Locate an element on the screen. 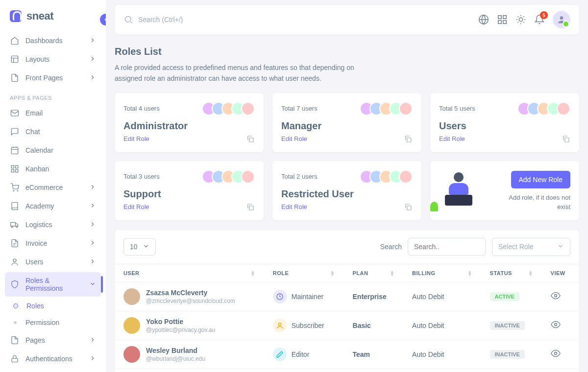 The image size is (588, 372). sidebar-item-invoice: Invoice is located at coordinates (53, 243).